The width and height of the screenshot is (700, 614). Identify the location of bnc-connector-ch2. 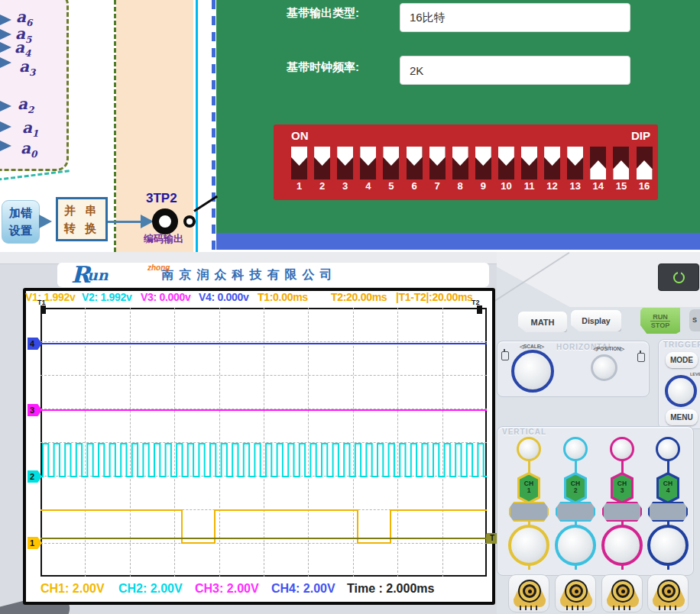
(575, 593).